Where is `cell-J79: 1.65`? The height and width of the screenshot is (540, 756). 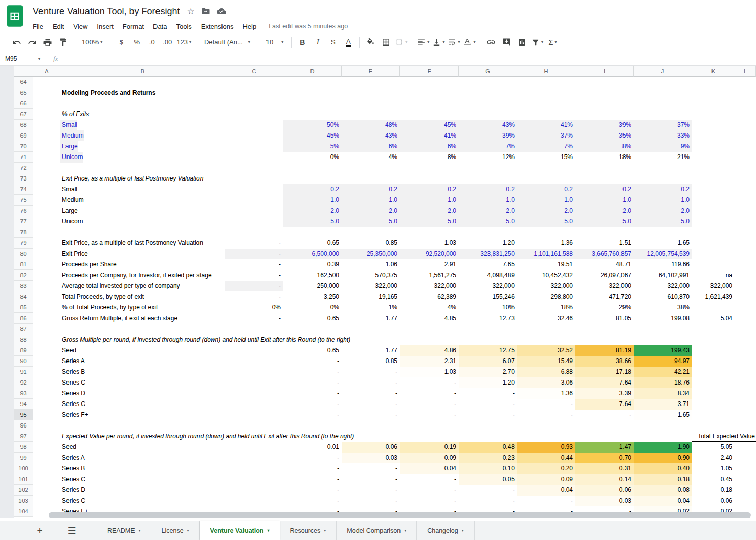 cell-J79: 1.65 is located at coordinates (663, 243).